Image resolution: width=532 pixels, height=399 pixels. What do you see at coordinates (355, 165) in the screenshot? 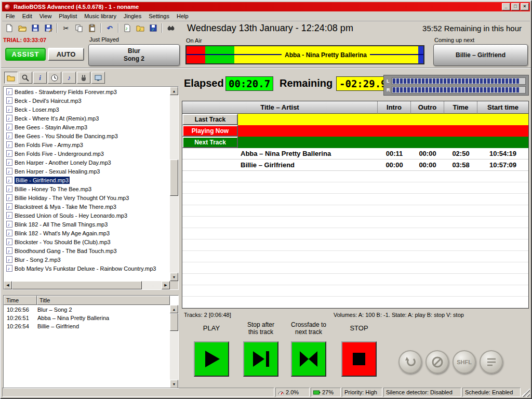
I see `playlist-track-row: Billie – Girlfriend00:0000:0003:5810:57:…` at bounding box center [355, 165].